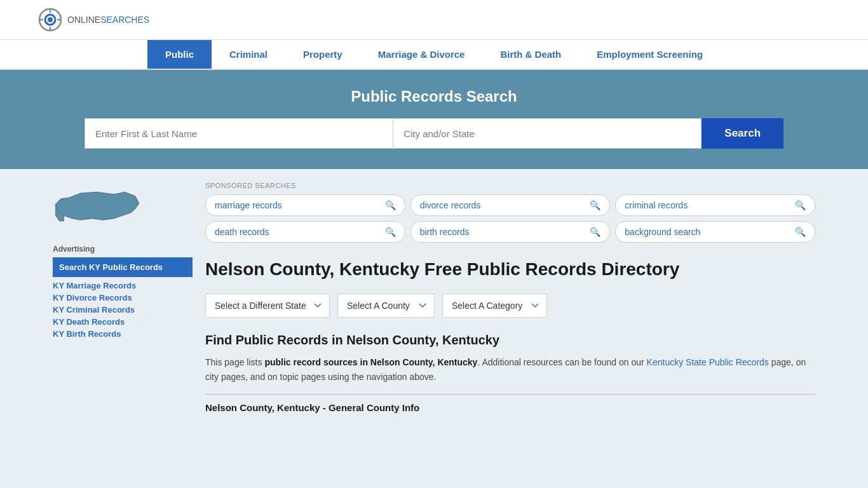  I want to click on logo-icon, so click(50, 20).